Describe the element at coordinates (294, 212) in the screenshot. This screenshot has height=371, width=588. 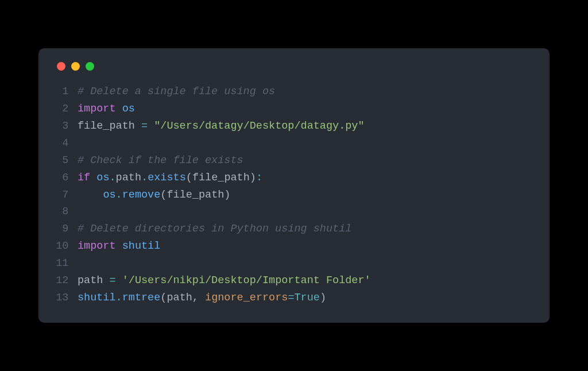
I see `code-line: 8` at that location.